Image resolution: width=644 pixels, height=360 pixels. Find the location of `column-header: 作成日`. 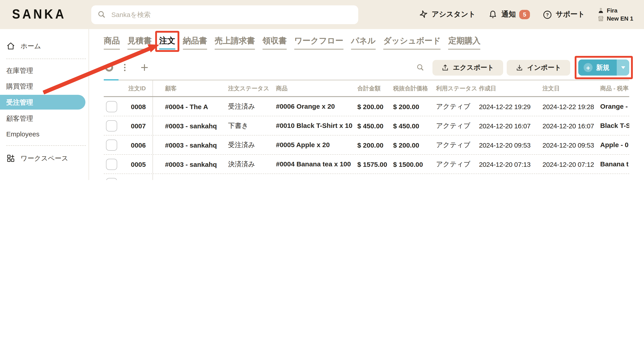

column-header: 作成日 is located at coordinates (510, 88).